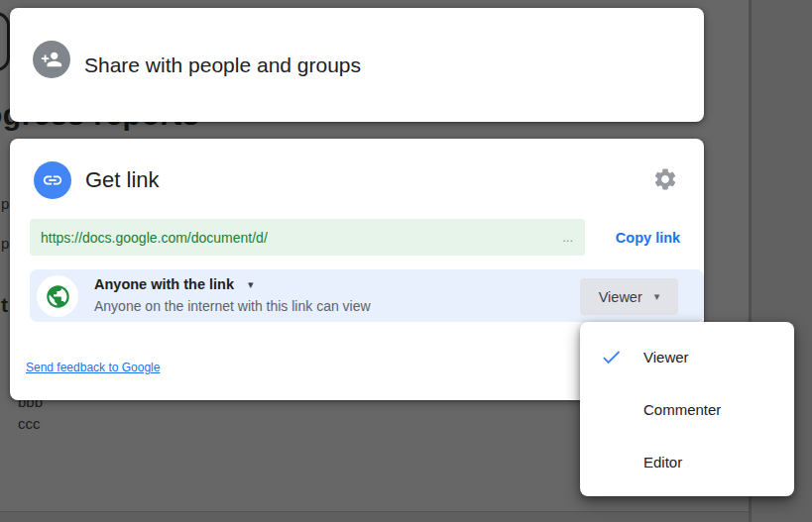  What do you see at coordinates (174, 284) in the screenshot?
I see `link-scope-selector: Anyone with the link ▾` at bounding box center [174, 284].